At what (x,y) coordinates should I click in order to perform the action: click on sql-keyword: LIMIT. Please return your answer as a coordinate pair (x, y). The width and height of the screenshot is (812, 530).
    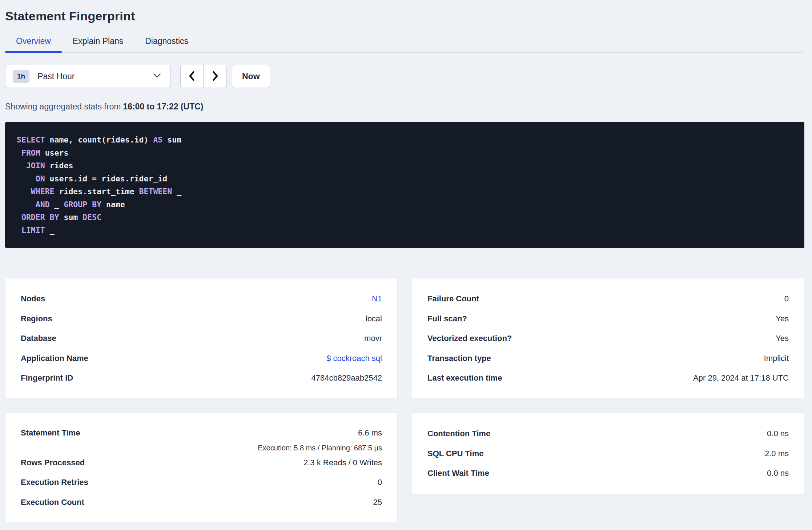
    Looking at the image, I should click on (33, 230).